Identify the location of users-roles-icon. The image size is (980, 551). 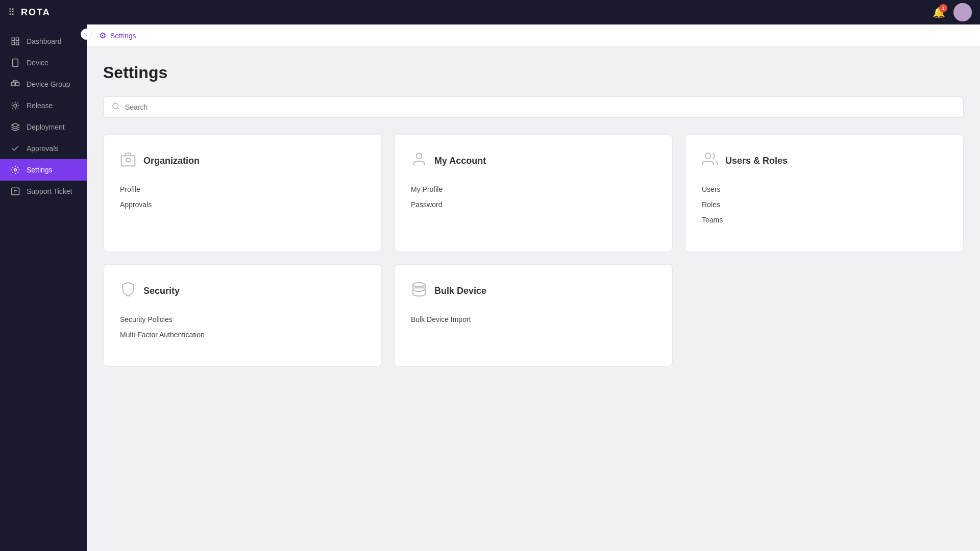
(710, 161).